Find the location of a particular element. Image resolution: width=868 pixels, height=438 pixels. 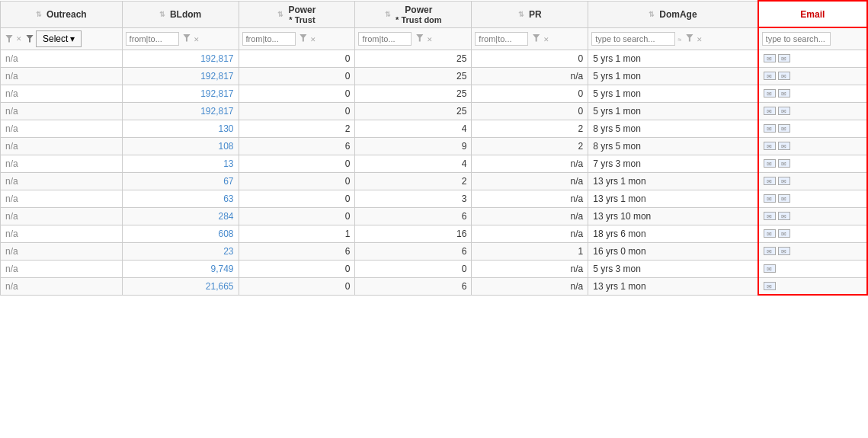

power-trust-filter-input is located at coordinates (269, 39).